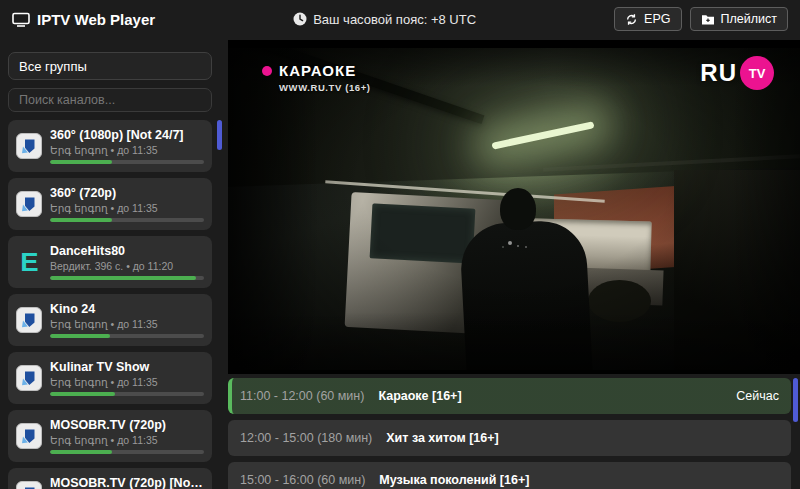 The image size is (800, 489). I want to click on channel-item: E 360° (1080p) [Not 24/7] Երգ երգող • до…, so click(110, 146).